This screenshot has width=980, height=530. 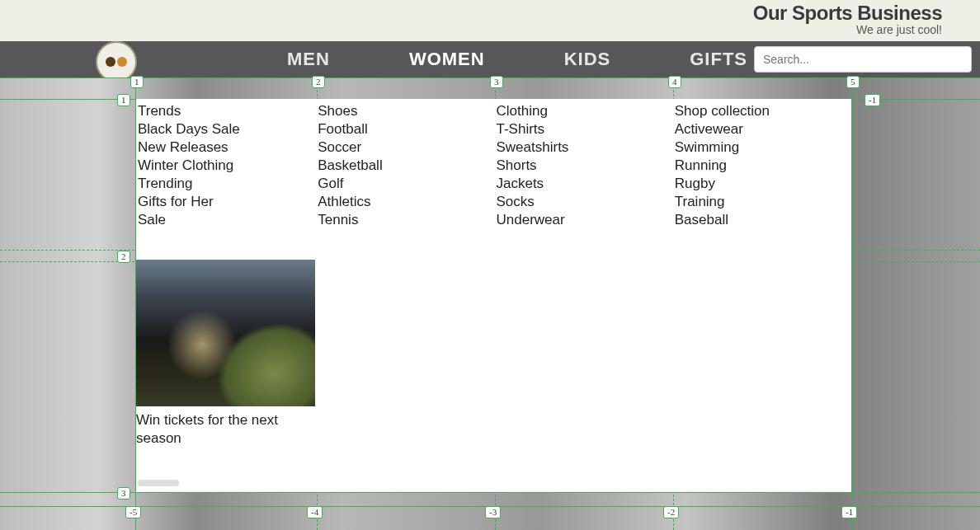 What do you see at coordinates (853, 82) in the screenshot?
I see `grid-col-marker: 5` at bounding box center [853, 82].